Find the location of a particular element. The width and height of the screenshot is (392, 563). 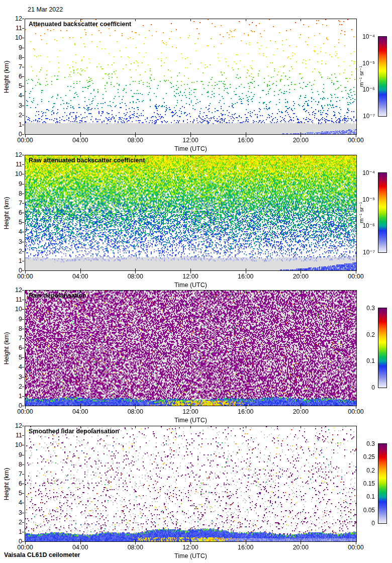

y-tick-label: 4 is located at coordinates (16, 232).